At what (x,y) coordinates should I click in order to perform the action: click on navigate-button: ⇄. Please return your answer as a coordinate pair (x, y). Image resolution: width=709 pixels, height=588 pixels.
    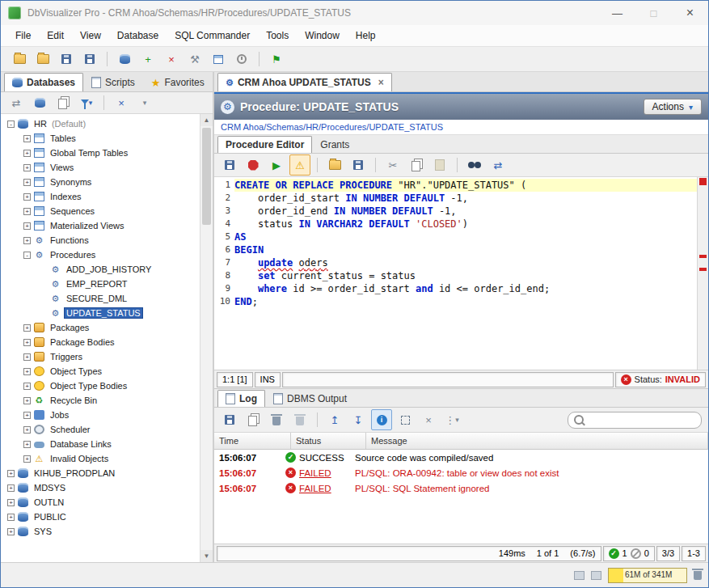
    Looking at the image, I should click on (16, 103).